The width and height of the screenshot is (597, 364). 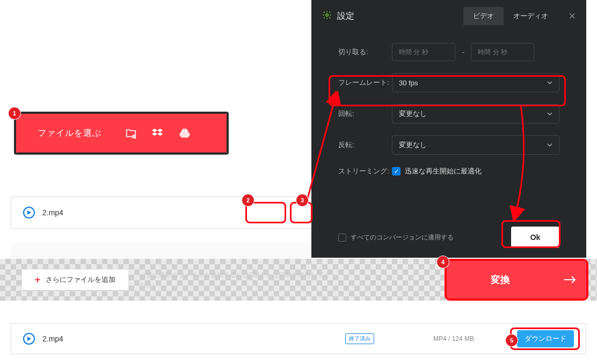 What do you see at coordinates (343, 237) in the screenshot?
I see `checkbox-icon` at bounding box center [343, 237].